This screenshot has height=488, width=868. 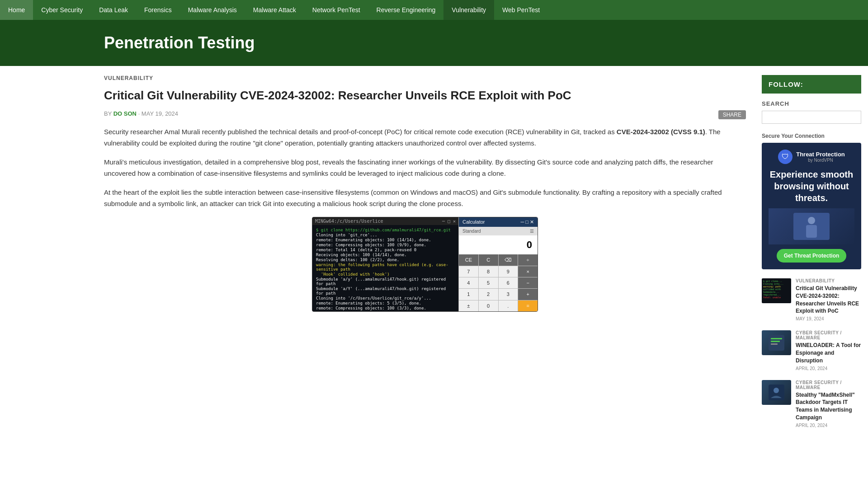 What do you see at coordinates (385, 274) in the screenshot?
I see `terminal-line-9: 'Hook' collided with 'hook')` at bounding box center [385, 274].